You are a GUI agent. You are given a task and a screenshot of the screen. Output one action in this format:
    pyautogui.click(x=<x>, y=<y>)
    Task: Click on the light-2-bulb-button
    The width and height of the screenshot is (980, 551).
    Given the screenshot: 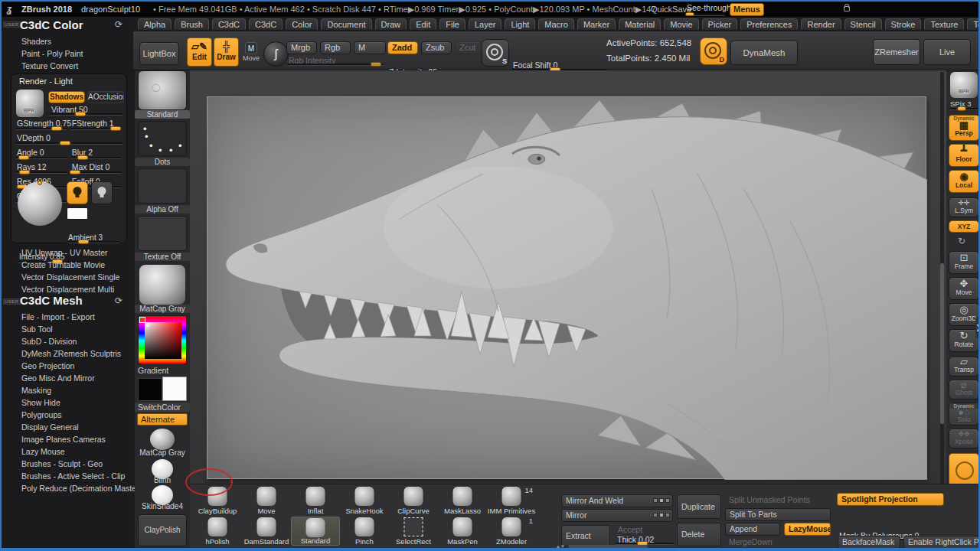 What is the action you would take?
    pyautogui.click(x=102, y=193)
    